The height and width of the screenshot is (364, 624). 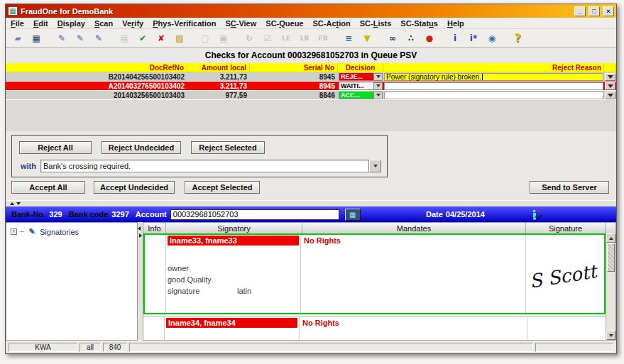 I want to click on eraser-icon: ▰, so click(x=18, y=38).